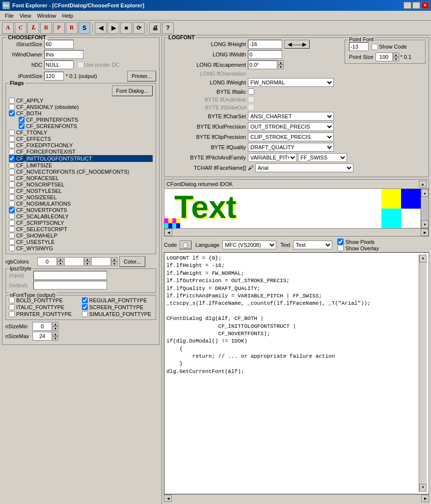 The width and height of the screenshot is (431, 504). Describe the element at coordinates (341, 241) in the screenshot. I see `show-pixels-check` at that location.